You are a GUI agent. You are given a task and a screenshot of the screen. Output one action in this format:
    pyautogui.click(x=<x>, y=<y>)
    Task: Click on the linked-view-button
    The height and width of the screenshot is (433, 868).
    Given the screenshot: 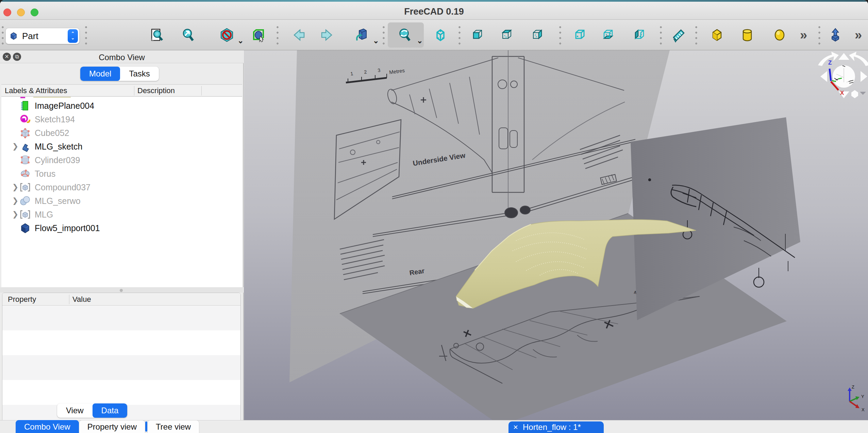 What is the action you would take?
    pyautogui.click(x=362, y=35)
    